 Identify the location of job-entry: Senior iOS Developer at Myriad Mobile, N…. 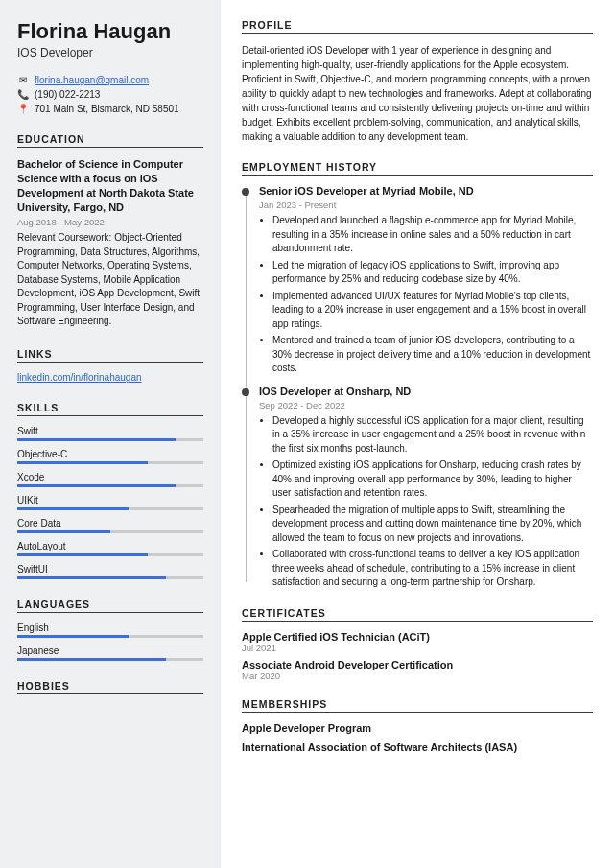
(417, 280).